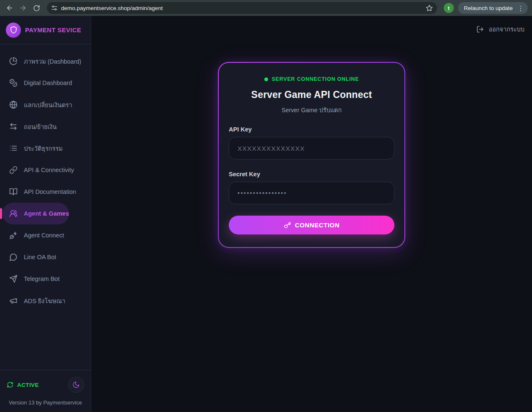 This screenshot has height=412, width=532. I want to click on key-icon, so click(287, 225).